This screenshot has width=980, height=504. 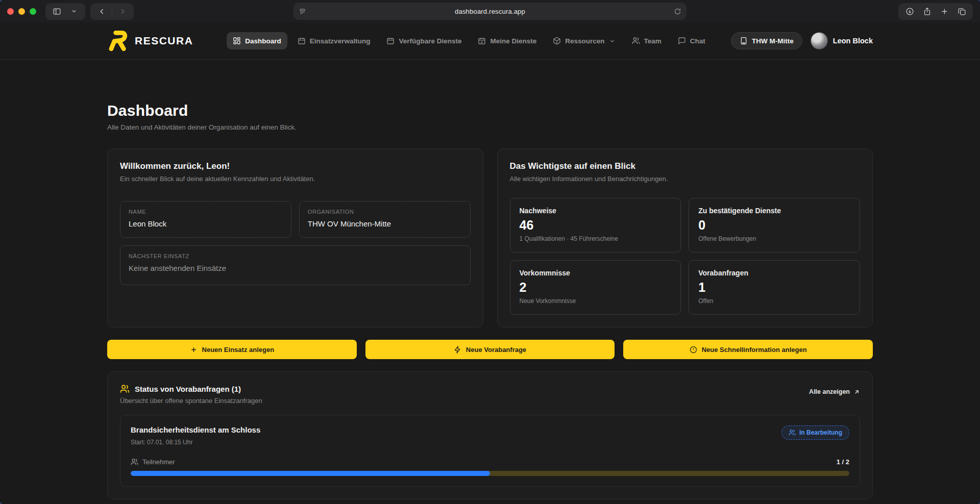 What do you see at coordinates (835, 392) in the screenshot?
I see `view-all-link: Alle anzeigen` at bounding box center [835, 392].